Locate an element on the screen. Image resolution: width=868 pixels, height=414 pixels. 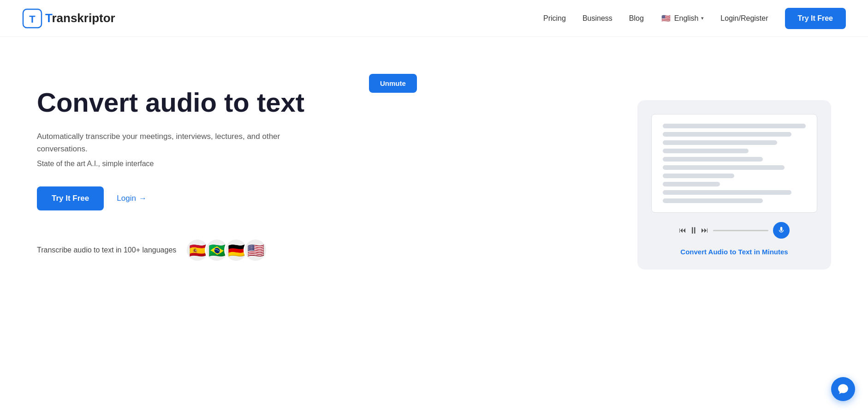
languages-text: Transcribe audio to text in 100+ languag… is located at coordinates (107, 250).